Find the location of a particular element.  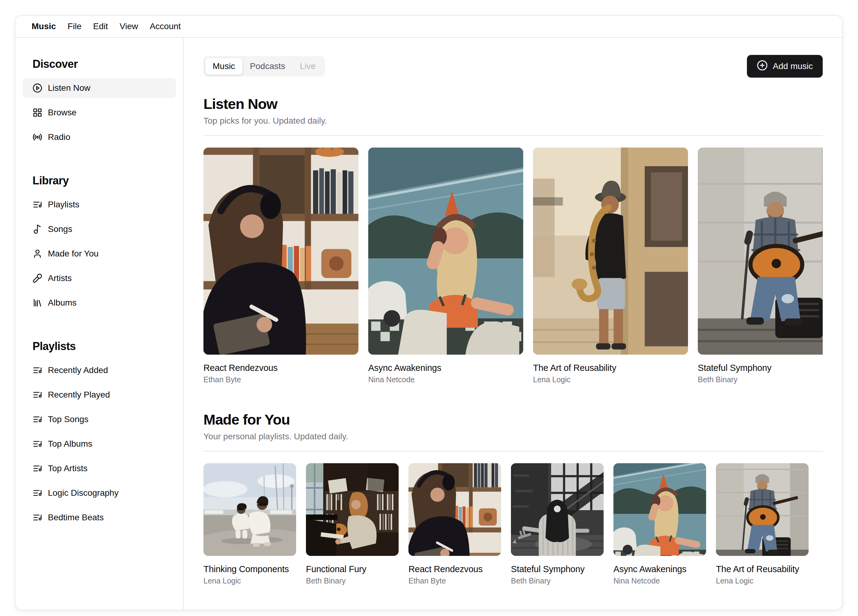

sidebar-section-playlists: PlaylistsRecently AddedRecently PlayedTo… is located at coordinates (99, 433).